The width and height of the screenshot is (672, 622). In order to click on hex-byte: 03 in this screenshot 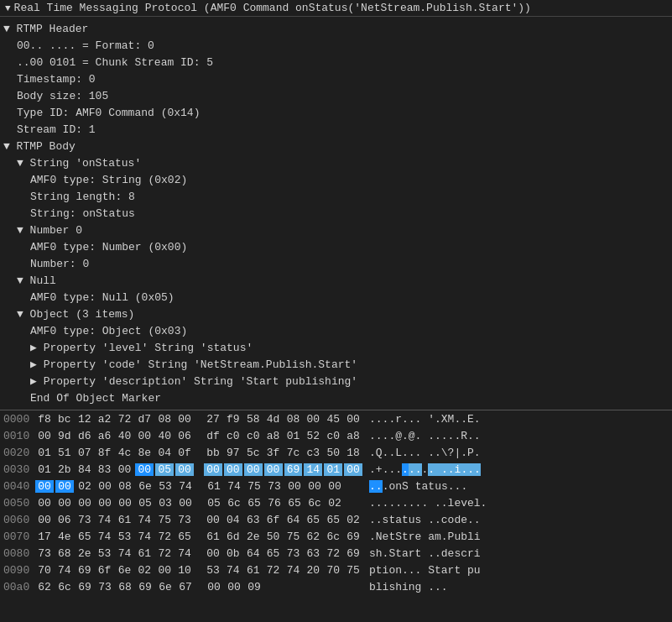, I will do `click(165, 504)`.